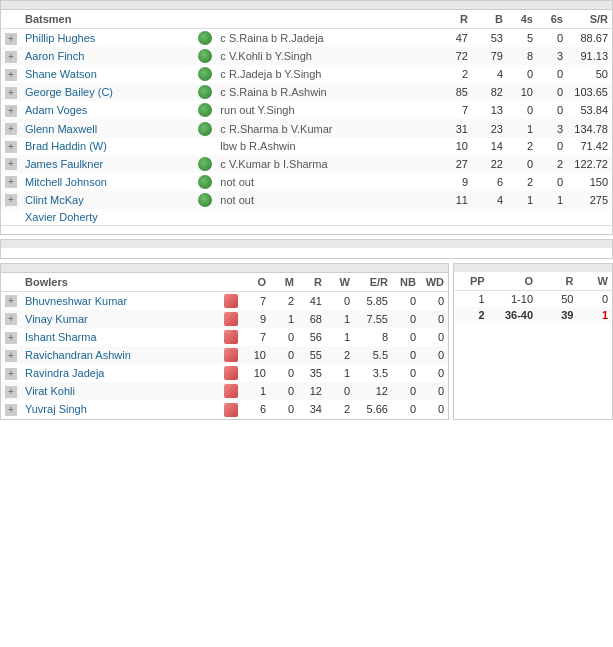 This screenshot has height=647, width=613. What do you see at coordinates (326, 128) in the screenshot?
I see `dismissal-text: c R.Sharma b V.Kumar` at bounding box center [326, 128].